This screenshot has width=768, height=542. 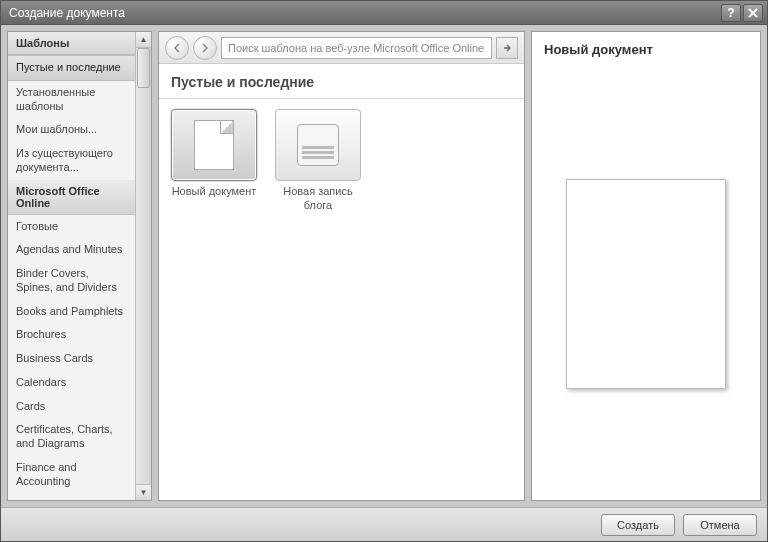 What do you see at coordinates (143, 266) in the screenshot?
I see `sidebar-scrollbar: ▲ ▼` at bounding box center [143, 266].